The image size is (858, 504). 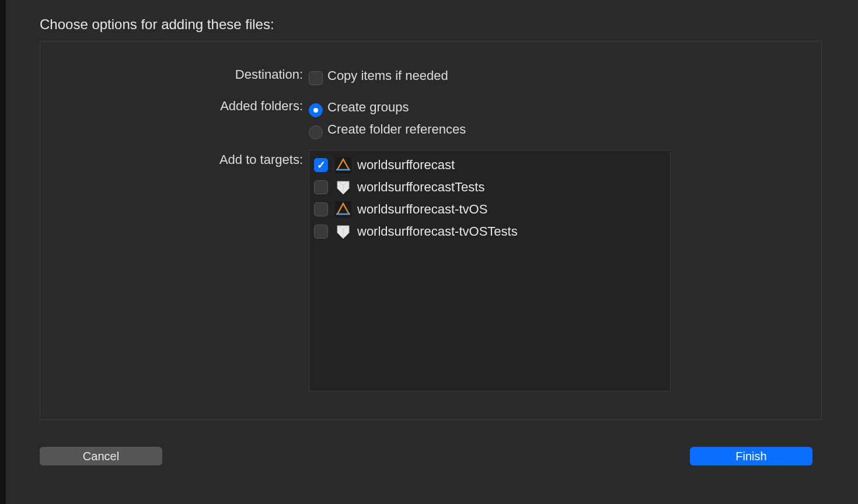 What do you see at coordinates (423, 209) in the screenshot?
I see `target-name: worldsurfforecast-tvOS` at bounding box center [423, 209].